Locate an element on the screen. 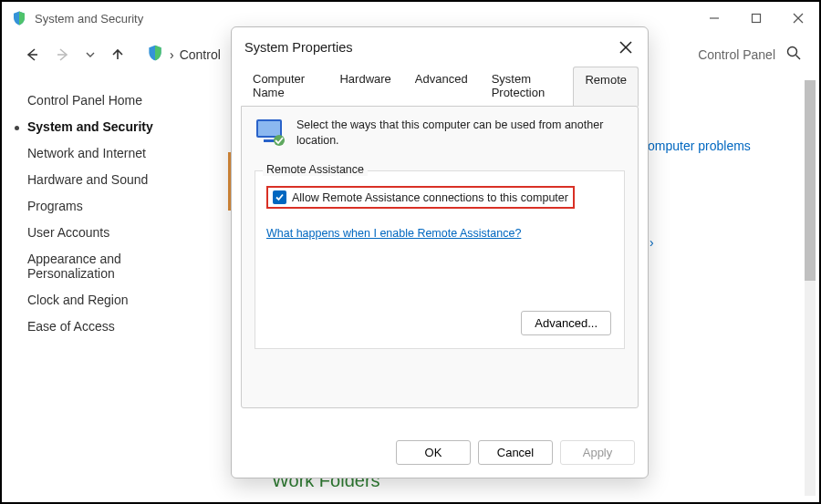 Image resolution: width=821 pixels, height=504 pixels. sidebar-item-system-security: System and Security is located at coordinates (112, 127).